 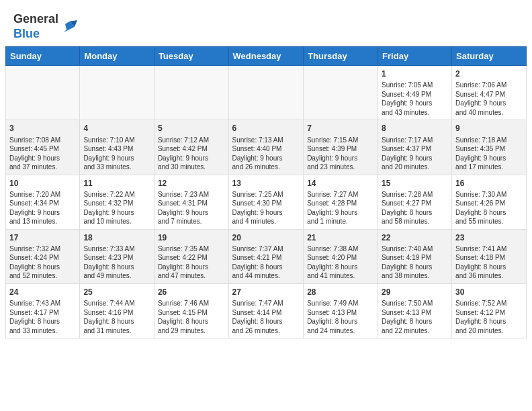 I want to click on week-row-3: 10Sunrise: 7:20 AM Sunset: 4:34 PM Dayli…, so click(x=266, y=201).